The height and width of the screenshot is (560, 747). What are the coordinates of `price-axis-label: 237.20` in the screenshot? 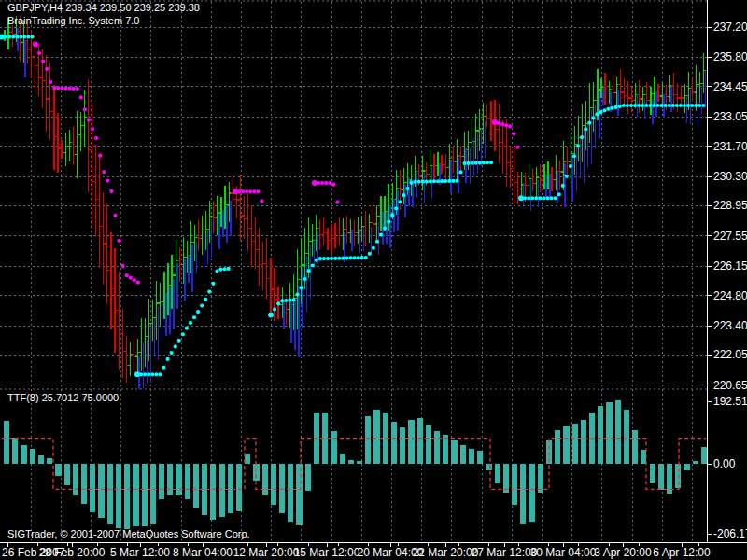 It's located at (730, 27).